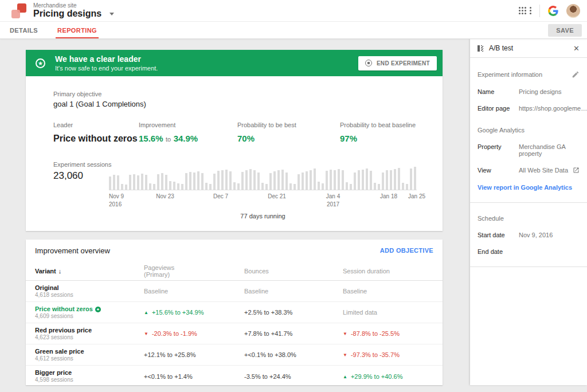 This screenshot has height=392, width=587. I want to click on column-session-duration: Session duration, so click(393, 271).